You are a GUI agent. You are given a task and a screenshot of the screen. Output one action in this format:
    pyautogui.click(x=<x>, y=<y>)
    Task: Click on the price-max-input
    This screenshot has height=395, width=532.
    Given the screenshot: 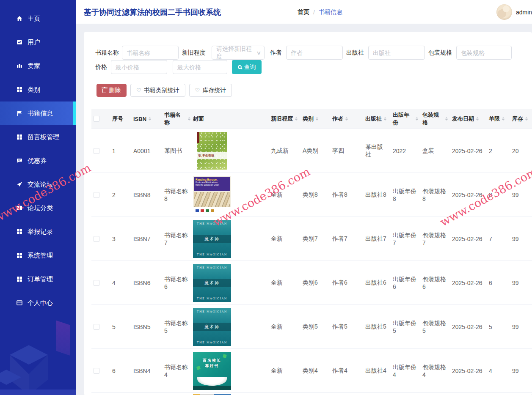 What is the action you would take?
    pyautogui.click(x=200, y=67)
    